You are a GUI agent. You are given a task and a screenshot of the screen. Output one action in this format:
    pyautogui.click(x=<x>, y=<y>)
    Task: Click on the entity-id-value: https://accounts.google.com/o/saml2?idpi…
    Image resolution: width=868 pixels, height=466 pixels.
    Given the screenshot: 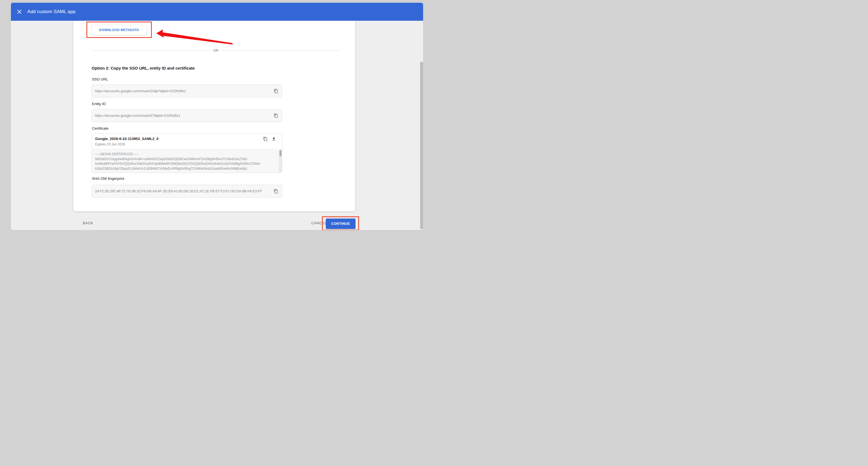 What is the action you would take?
    pyautogui.click(x=137, y=116)
    